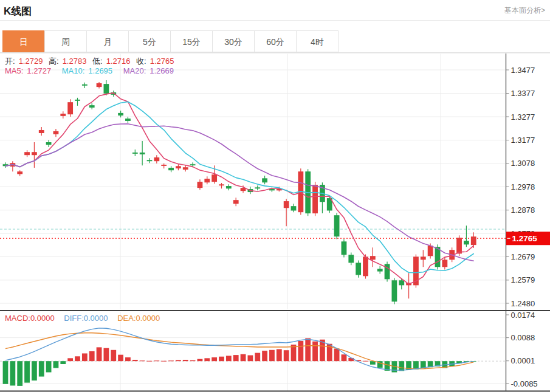 The height and width of the screenshot is (392, 550). Describe the element at coordinates (14, 70) in the screenshot. I see `ma5-label: MA5:` at that location.